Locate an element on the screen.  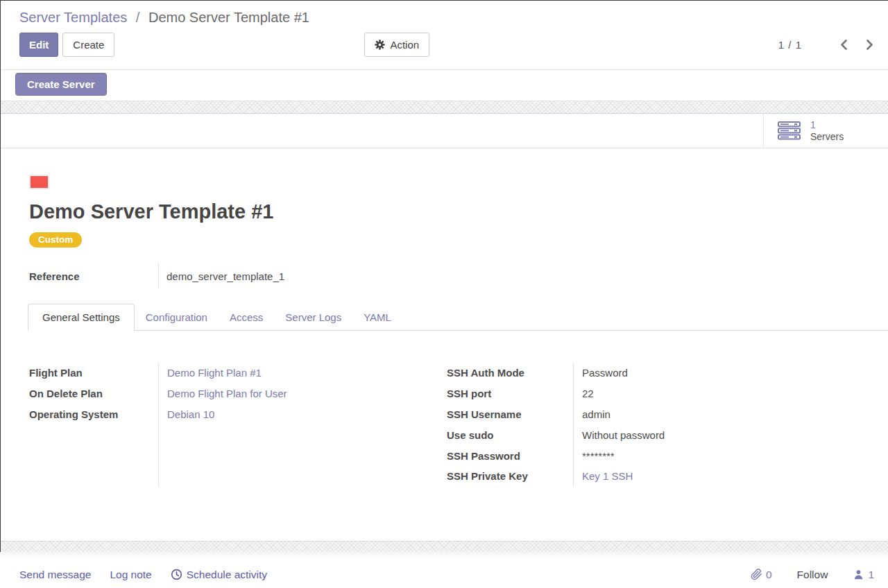
edit-button: Edit is located at coordinates (39, 44).